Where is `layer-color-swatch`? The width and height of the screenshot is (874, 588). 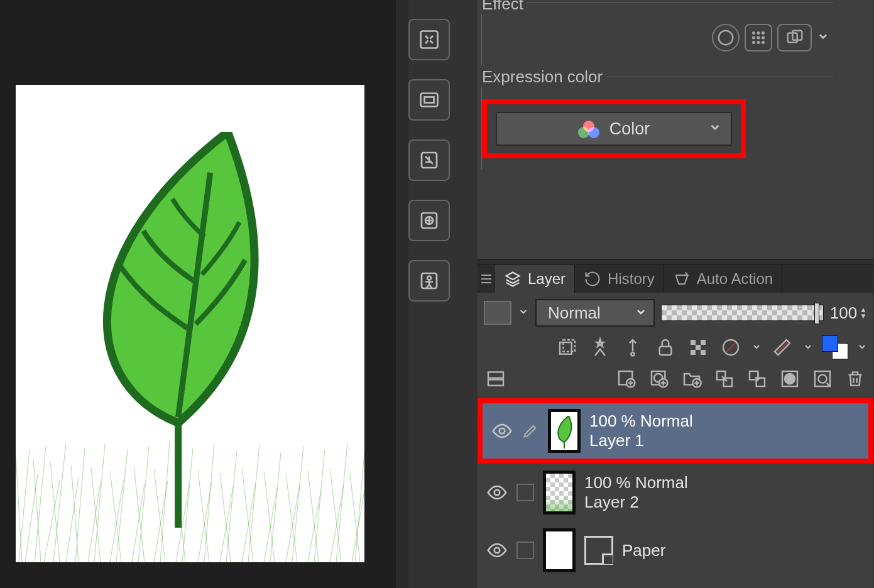
layer-color-swatch is located at coordinates (835, 347).